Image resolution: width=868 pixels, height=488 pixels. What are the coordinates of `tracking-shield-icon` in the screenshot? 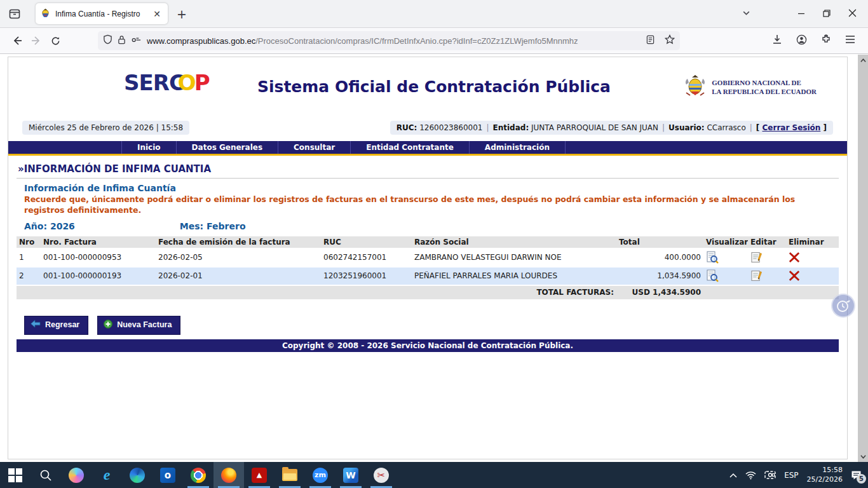 It's located at (108, 41).